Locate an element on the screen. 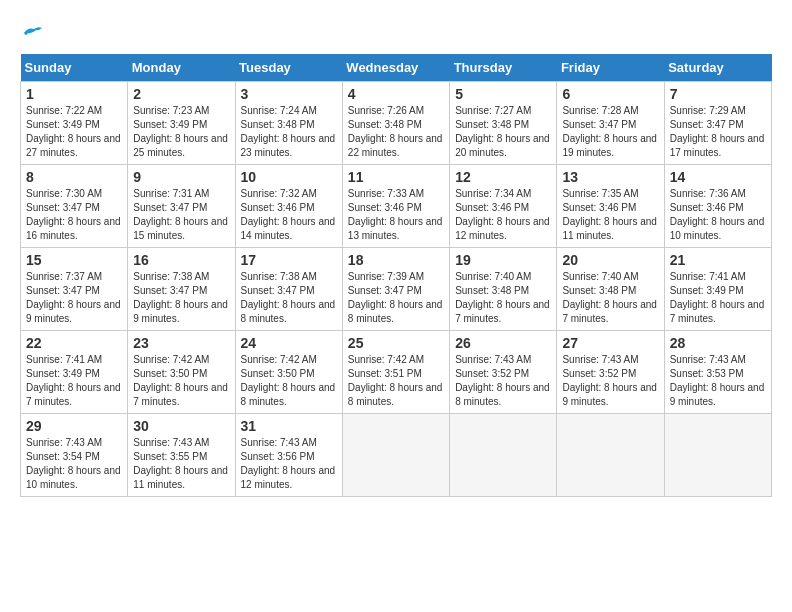  calendar-week-2: 15 Sunrise: 7:37 AM Sunset: 3:47 PM Dayl… is located at coordinates (396, 290).